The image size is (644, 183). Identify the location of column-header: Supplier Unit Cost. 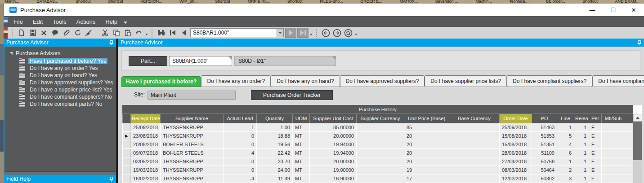
(333, 118).